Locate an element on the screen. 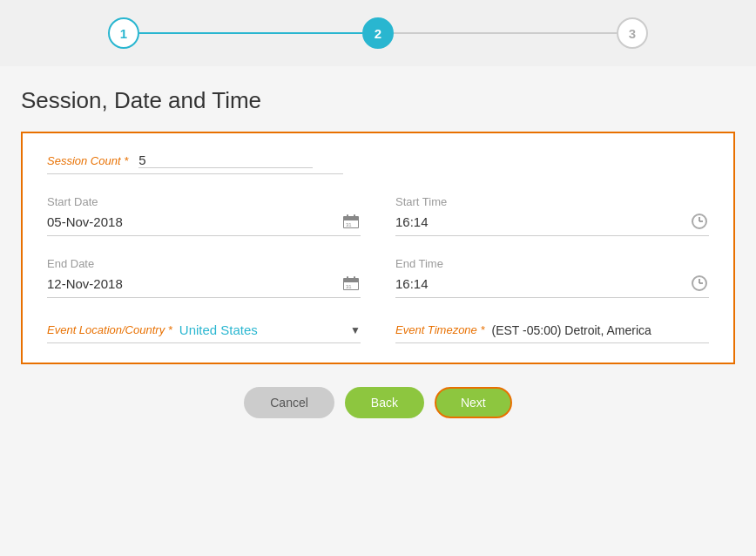  location-value: United States is located at coordinates (265, 329).